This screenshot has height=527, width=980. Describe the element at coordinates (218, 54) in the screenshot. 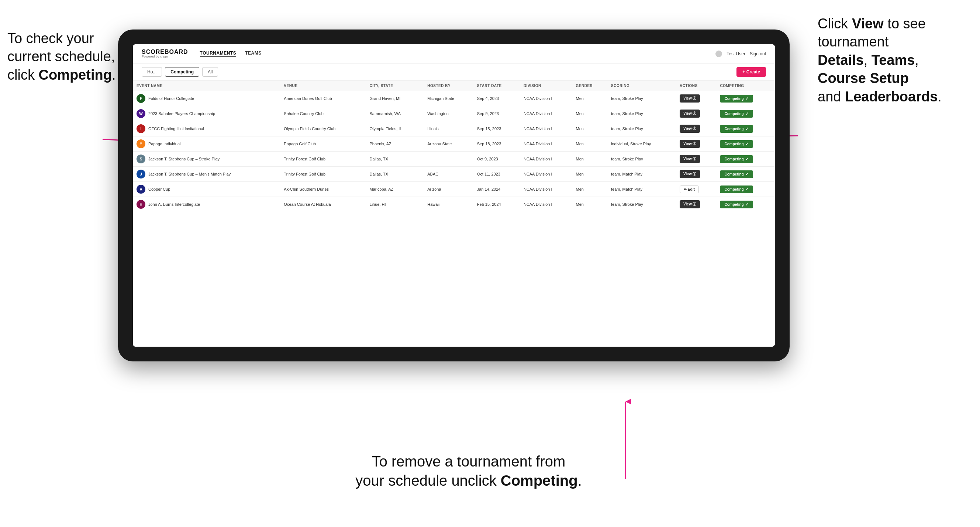

I see `nav-tournaments: TOURNAMENTS` at that location.